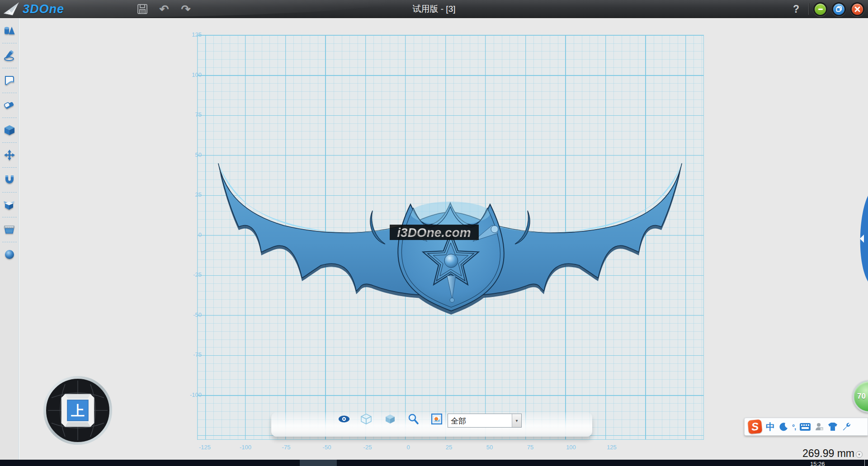  What do you see at coordinates (9, 105) in the screenshot?
I see `tool-trim-button` at bounding box center [9, 105].